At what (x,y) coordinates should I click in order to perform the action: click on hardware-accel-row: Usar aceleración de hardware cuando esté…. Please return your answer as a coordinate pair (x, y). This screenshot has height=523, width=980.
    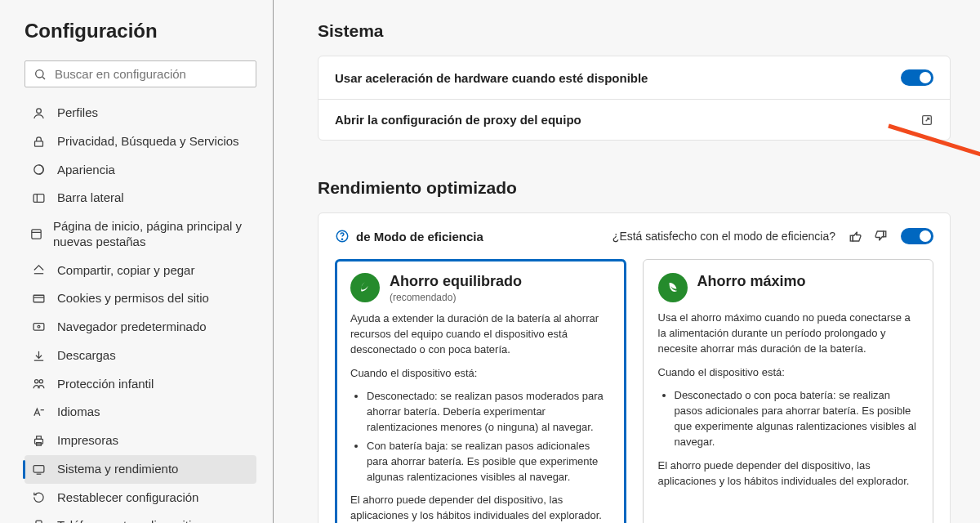
    Looking at the image, I should click on (634, 78).